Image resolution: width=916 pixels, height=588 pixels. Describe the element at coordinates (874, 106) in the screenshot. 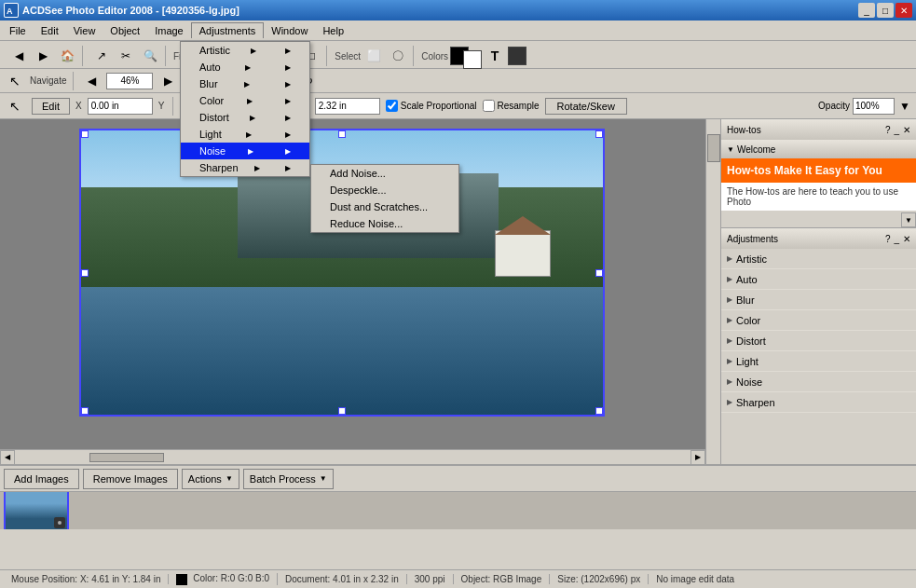

I see `opacity-input` at that location.